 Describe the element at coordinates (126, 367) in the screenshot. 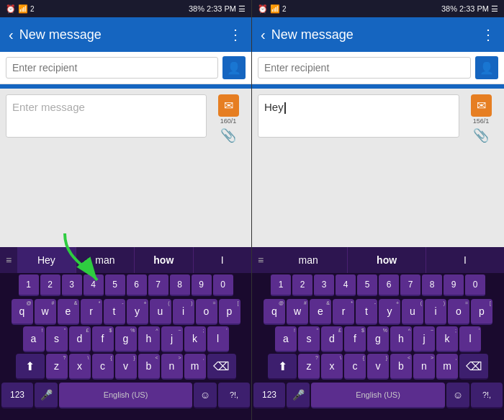

I see `key-v-left: }v` at that location.